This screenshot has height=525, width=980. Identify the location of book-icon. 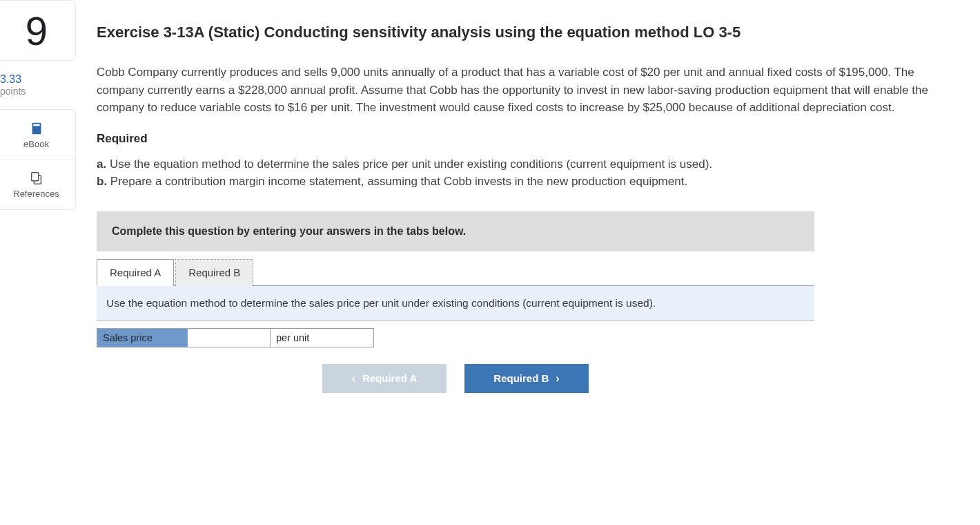
(37, 128).